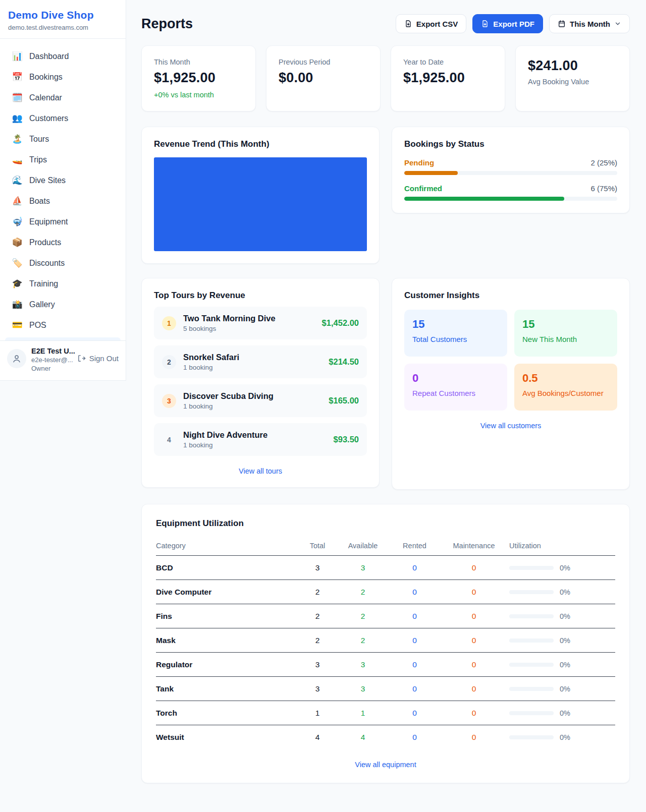  I want to click on stat-card-avg-booking-value: $241.00 Avg Booking Value, so click(572, 79).